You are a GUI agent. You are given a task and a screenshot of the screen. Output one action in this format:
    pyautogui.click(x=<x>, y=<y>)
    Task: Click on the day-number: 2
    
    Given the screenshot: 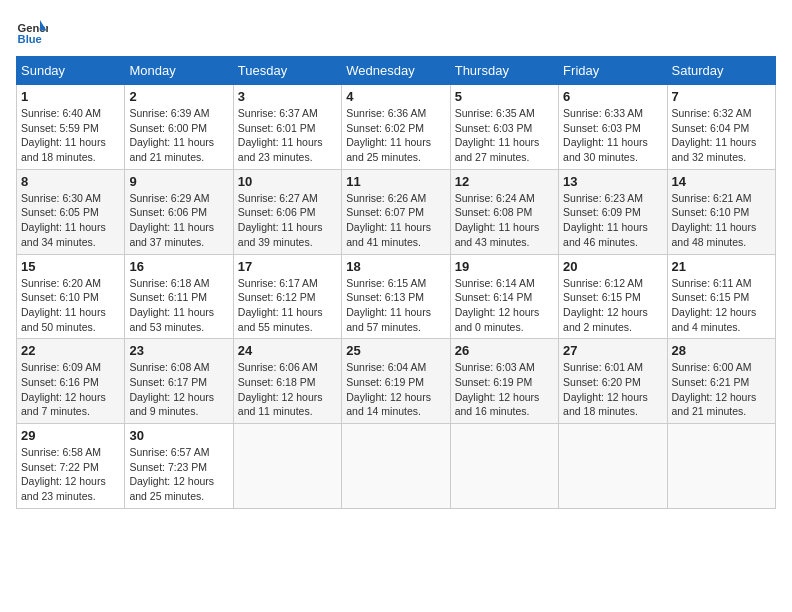 What is the action you would take?
    pyautogui.click(x=178, y=96)
    